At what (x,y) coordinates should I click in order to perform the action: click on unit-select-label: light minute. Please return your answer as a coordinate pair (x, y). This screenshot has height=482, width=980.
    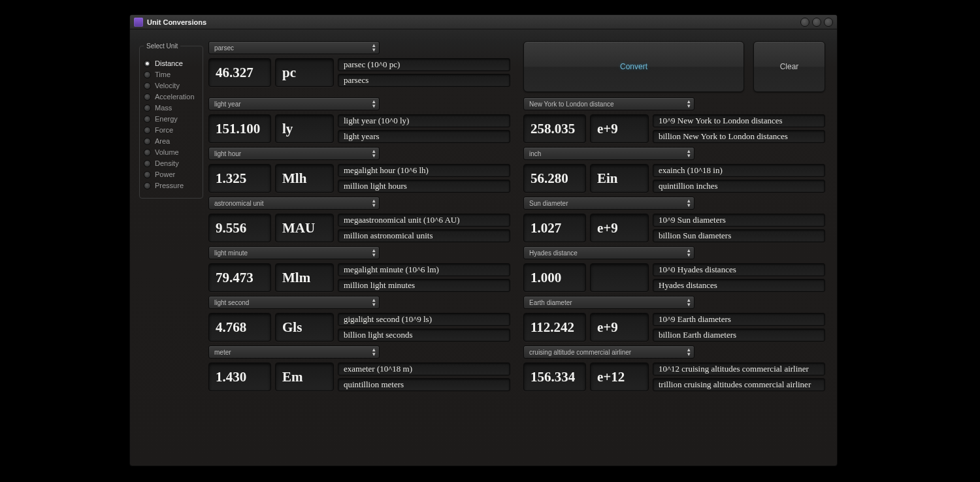
    Looking at the image, I should click on (231, 253).